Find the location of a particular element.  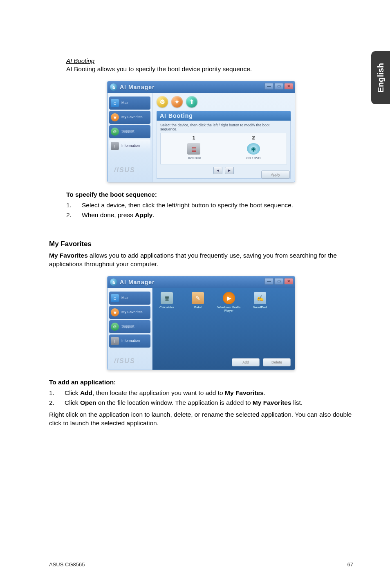

panel-hint: Select the device, then click the left /… is located at coordinates (224, 127).